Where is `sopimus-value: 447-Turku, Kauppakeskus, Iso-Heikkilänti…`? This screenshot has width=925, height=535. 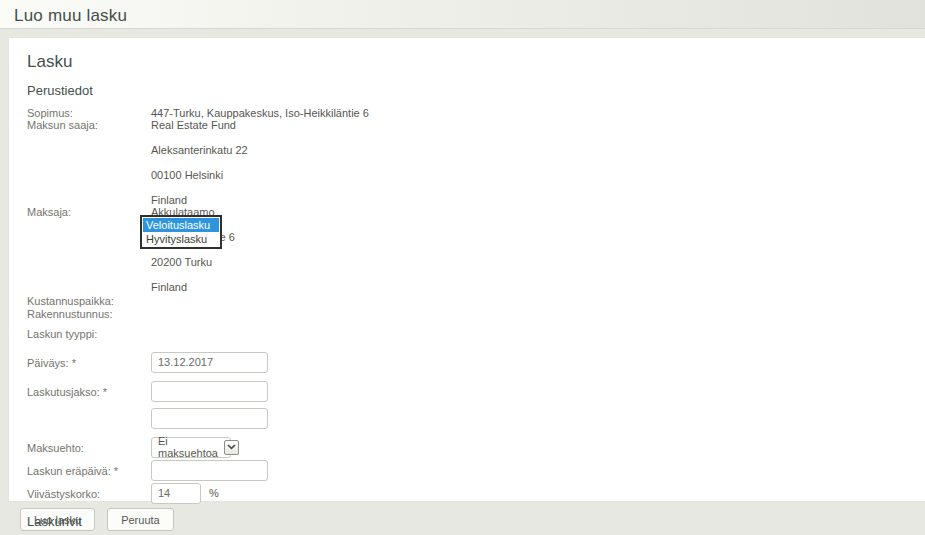 sopimus-value: 447-Turku, Kauppakeskus, Iso-Heikkilänti… is located at coordinates (260, 113).